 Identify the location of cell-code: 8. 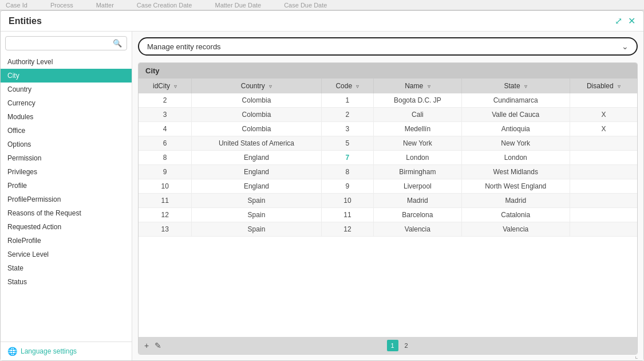
(347, 172).